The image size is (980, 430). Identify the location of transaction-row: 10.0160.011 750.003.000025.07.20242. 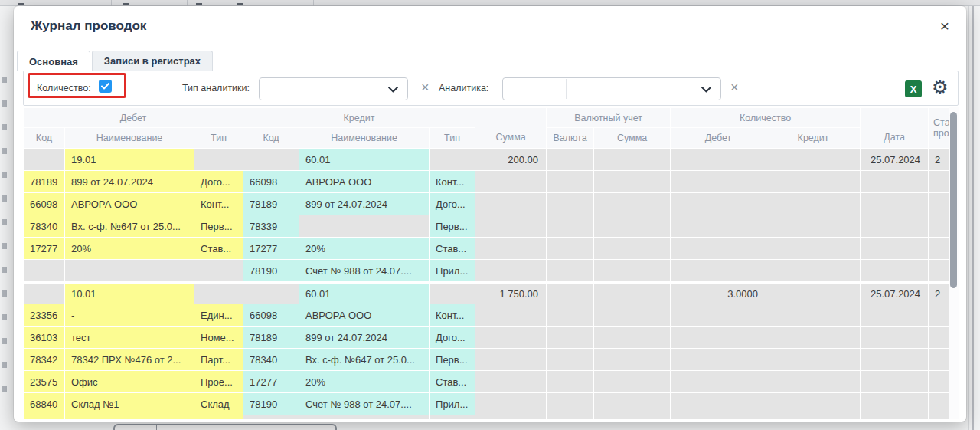
(491, 293).